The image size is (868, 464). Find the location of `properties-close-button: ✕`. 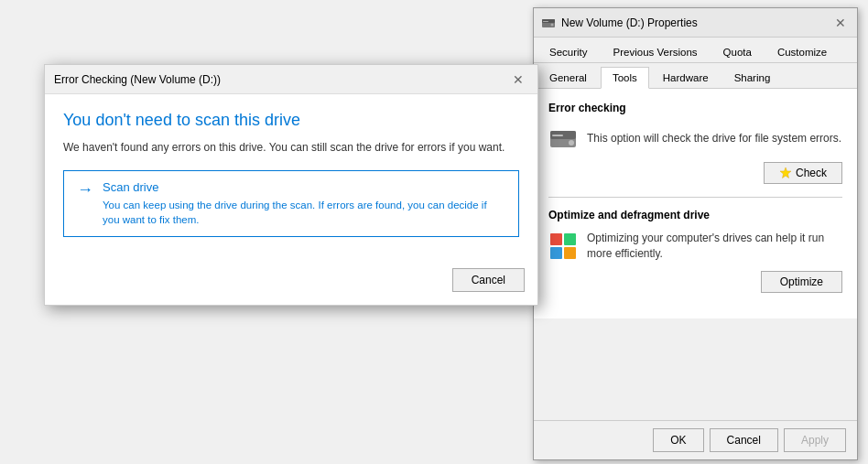

properties-close-button: ✕ is located at coordinates (841, 23).